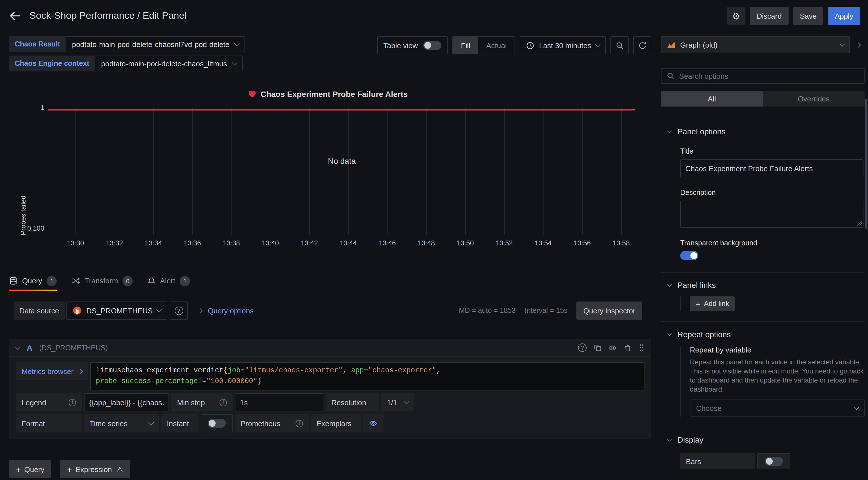  I want to click on eye-icon, so click(613, 348).